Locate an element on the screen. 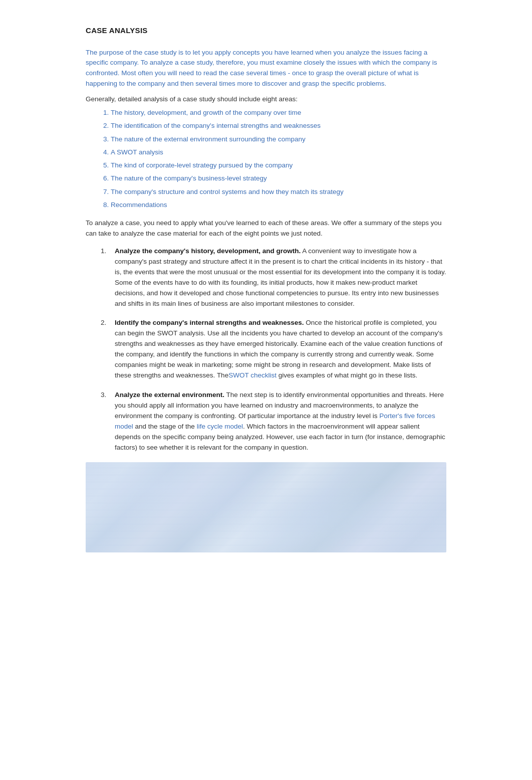 Image resolution: width=532 pixels, height=780 pixels. detail-item-1-content: Analyze the company's history, developme… is located at coordinates (281, 278).